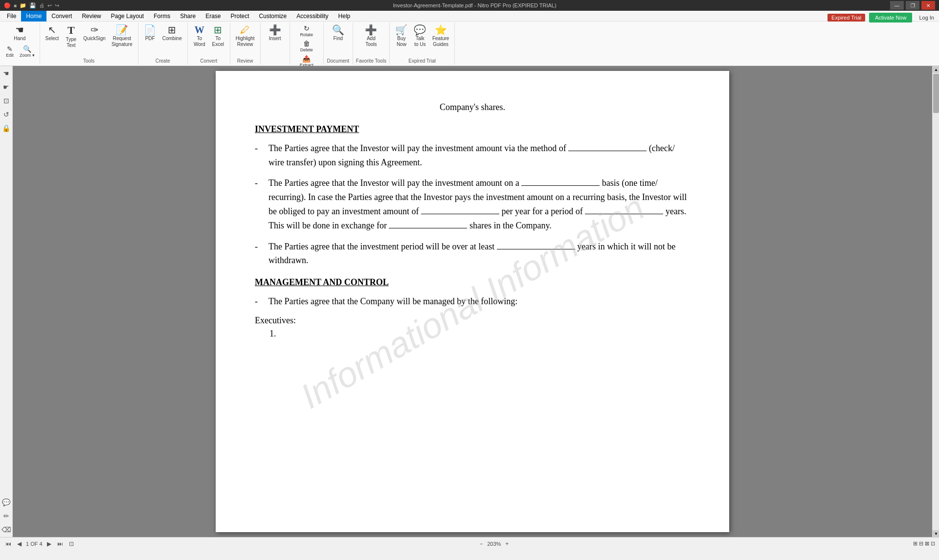 The image size is (939, 560). What do you see at coordinates (91, 16) in the screenshot?
I see `menu-item-review: Review` at bounding box center [91, 16].